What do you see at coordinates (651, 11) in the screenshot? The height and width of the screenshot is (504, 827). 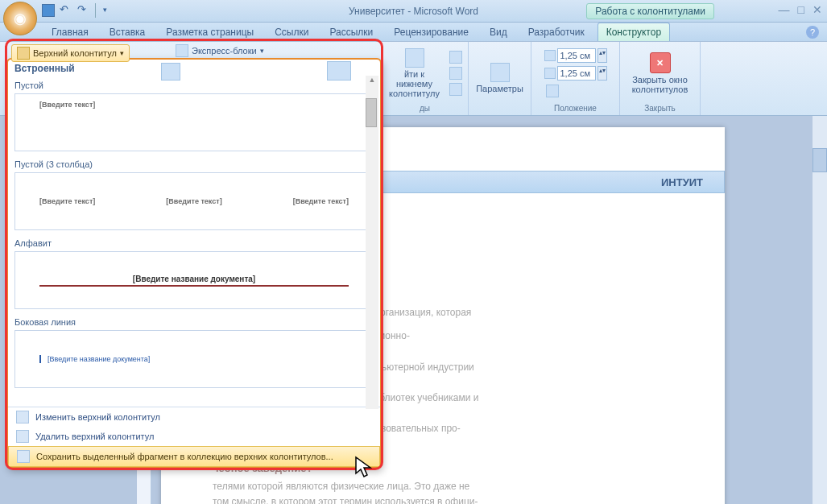 I see `contextual-tab-group: Работа с колонтитулами` at bounding box center [651, 11].